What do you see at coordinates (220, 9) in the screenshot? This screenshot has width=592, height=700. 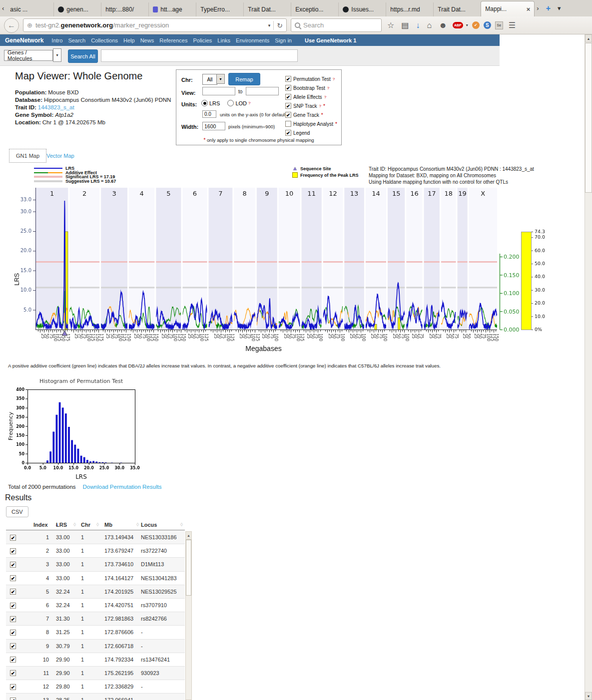 I see `browser-tab: TypeErro...` at bounding box center [220, 9].